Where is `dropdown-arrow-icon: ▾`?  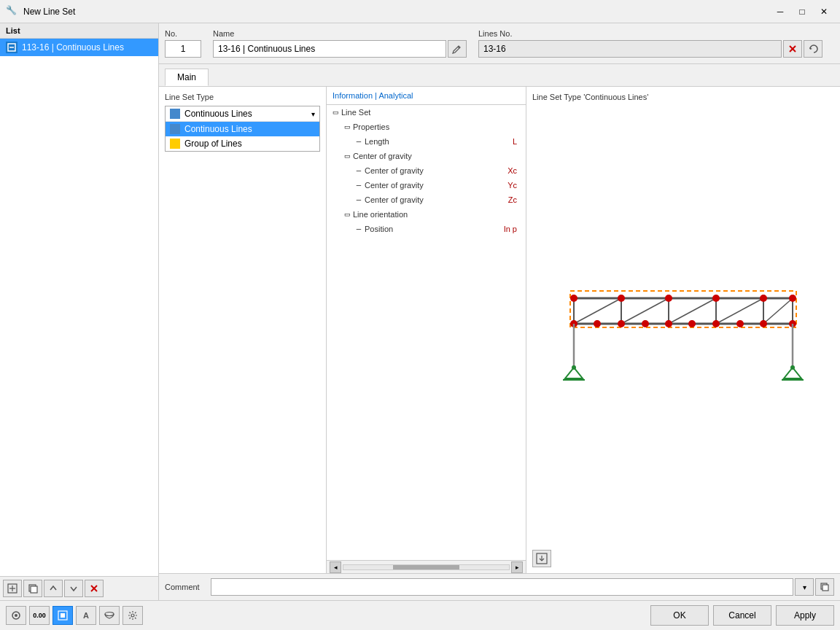
dropdown-arrow-icon: ▾ is located at coordinates (314, 114).